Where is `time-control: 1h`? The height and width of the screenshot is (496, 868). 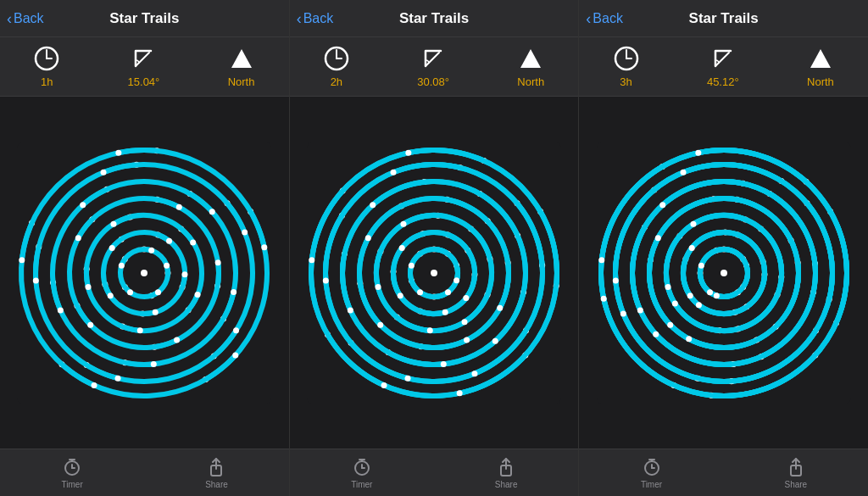 time-control: 1h is located at coordinates (47, 66).